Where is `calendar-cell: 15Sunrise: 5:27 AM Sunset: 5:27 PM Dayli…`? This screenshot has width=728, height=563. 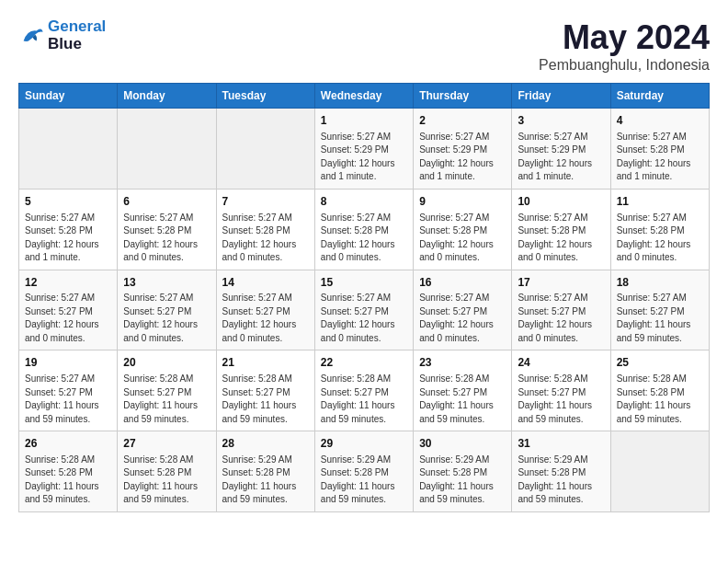 calendar-cell: 15Sunrise: 5:27 AM Sunset: 5:27 PM Dayli… is located at coordinates (364, 310).